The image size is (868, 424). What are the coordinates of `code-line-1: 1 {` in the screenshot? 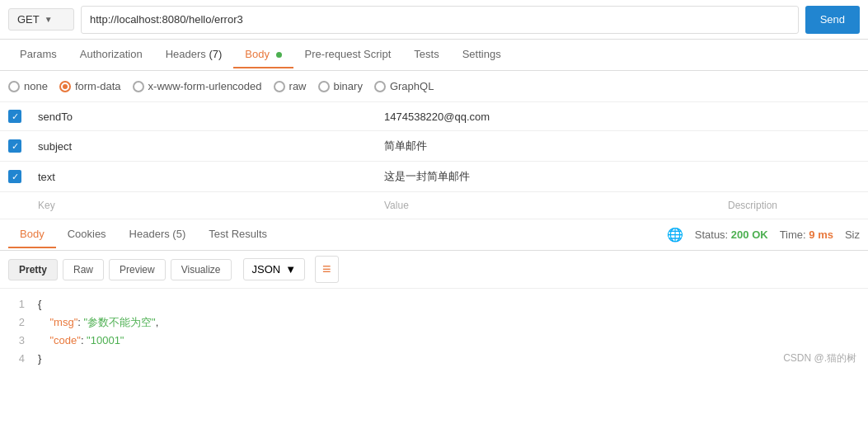 It's located at (434, 304).